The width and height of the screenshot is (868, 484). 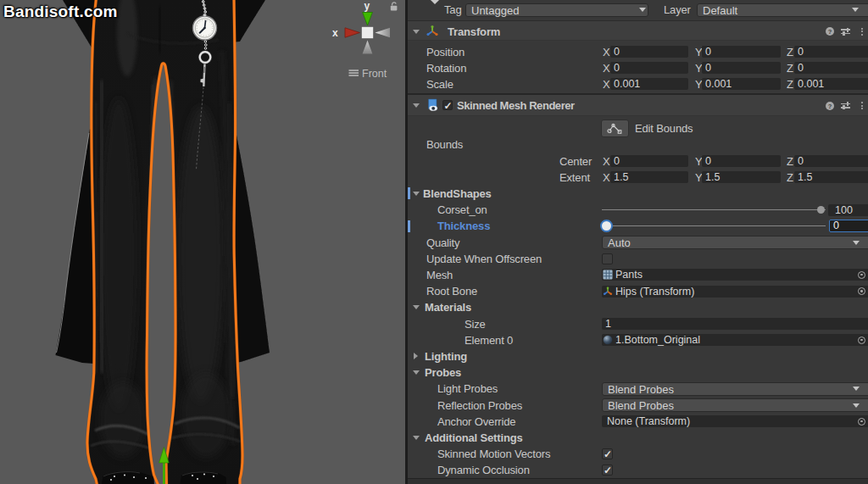 What do you see at coordinates (375, 74) in the screenshot?
I see `svg-text: Front` at bounding box center [375, 74].